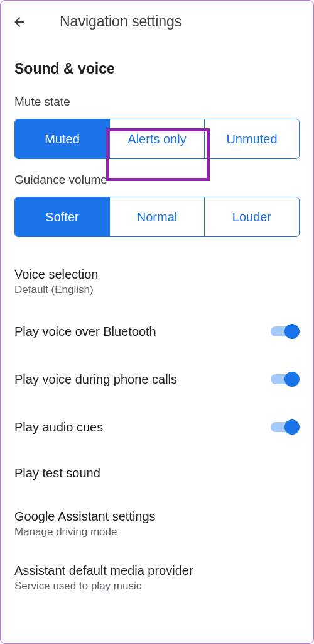 The image size is (314, 644). I want to click on guidance-volume-normal: Normal, so click(157, 217).